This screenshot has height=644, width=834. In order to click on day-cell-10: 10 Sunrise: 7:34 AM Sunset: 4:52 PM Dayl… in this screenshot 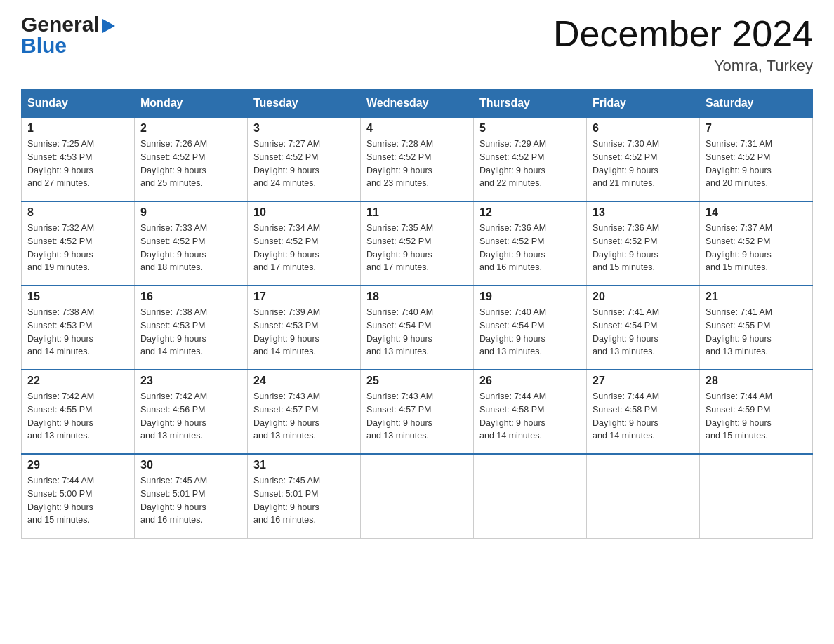, I will do `click(305, 243)`.